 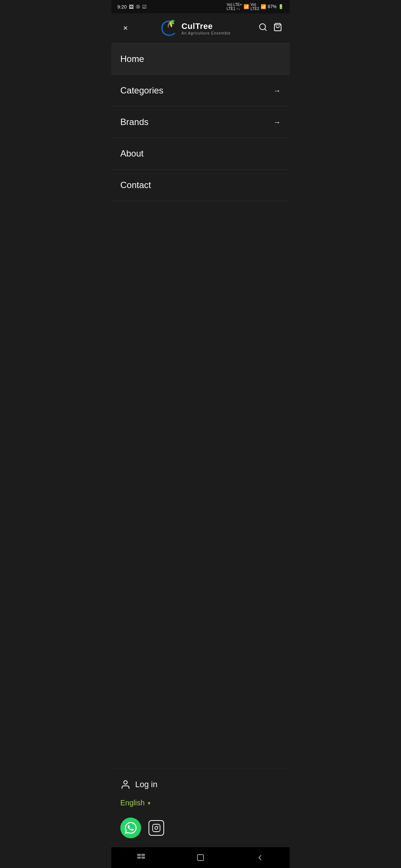 What do you see at coordinates (200, 28) in the screenshot?
I see `header: × CulTree An Agriculture Ensemble` at bounding box center [200, 28].